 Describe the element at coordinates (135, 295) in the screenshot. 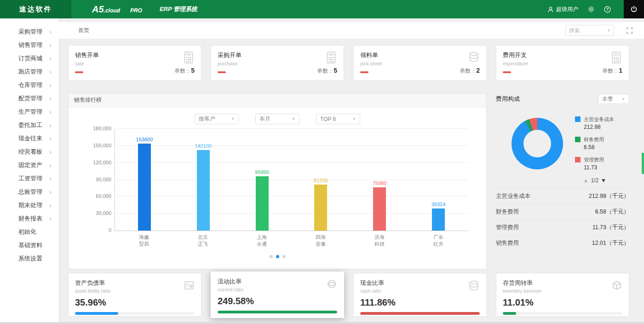

I see `ratio-card: 资产负债率asset libility ratio35.96%` at that location.